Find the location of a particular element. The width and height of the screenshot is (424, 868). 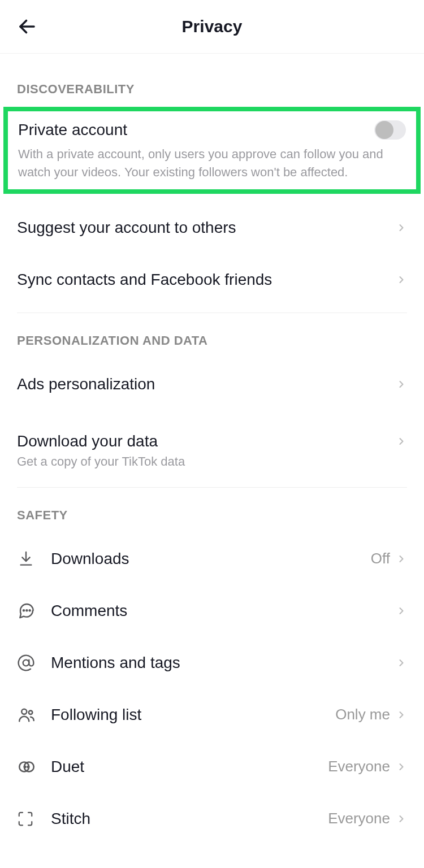

downloads-row: Downloads Off is located at coordinates (212, 559).